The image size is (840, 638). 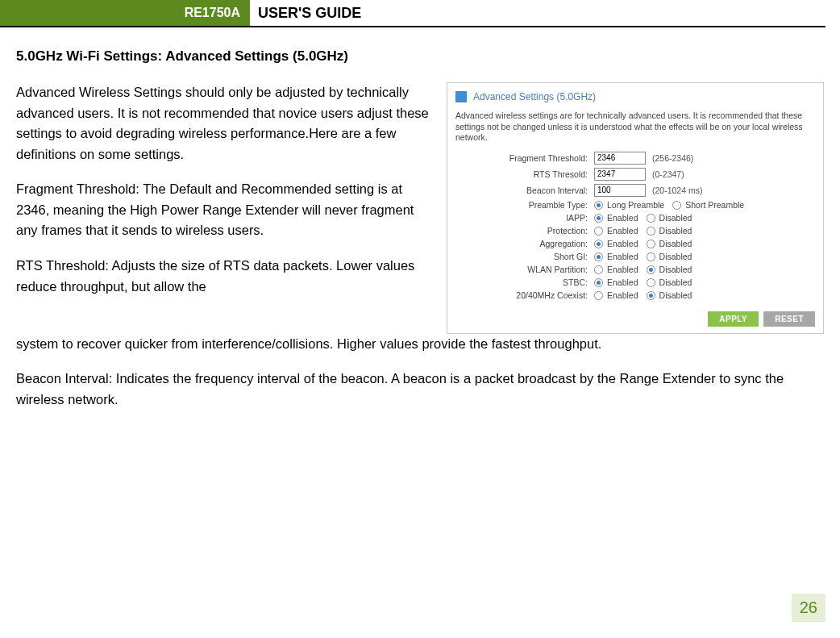 What do you see at coordinates (635, 127) in the screenshot?
I see `panel-note: Advanced wireless settings are for techn…` at bounding box center [635, 127].